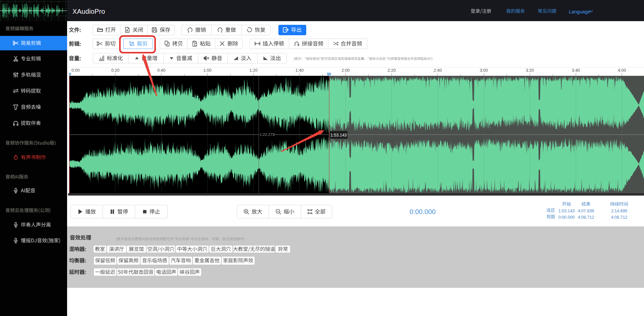 This screenshot has width=644, height=316. Describe the element at coordinates (207, 70) in the screenshot. I see `svg-text: 1:00` at that location.